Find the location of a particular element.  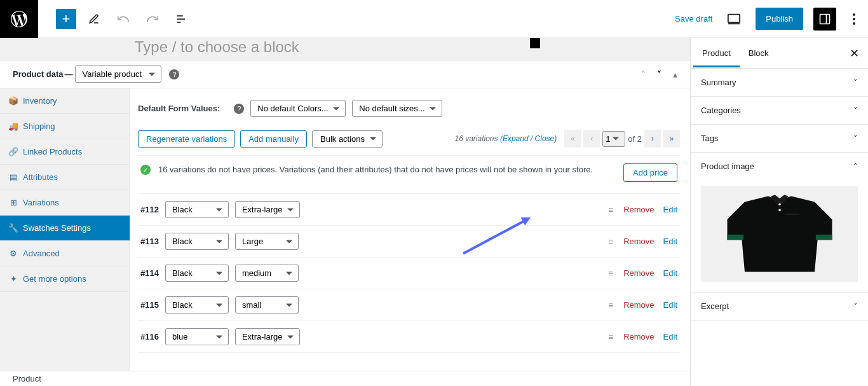

tab-label: Variations is located at coordinates (41, 202).